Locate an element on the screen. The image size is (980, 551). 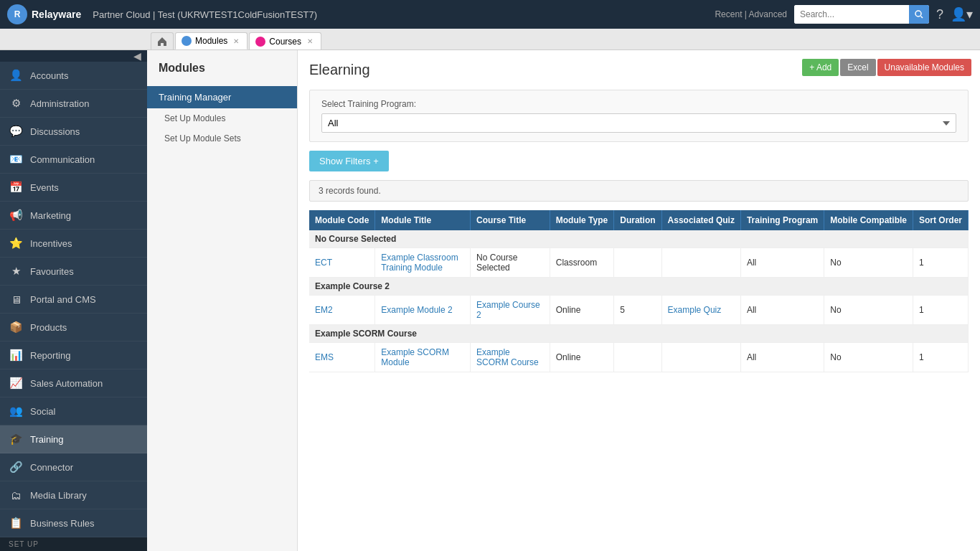
tab-modules: Modules ✕ is located at coordinates (211, 41).